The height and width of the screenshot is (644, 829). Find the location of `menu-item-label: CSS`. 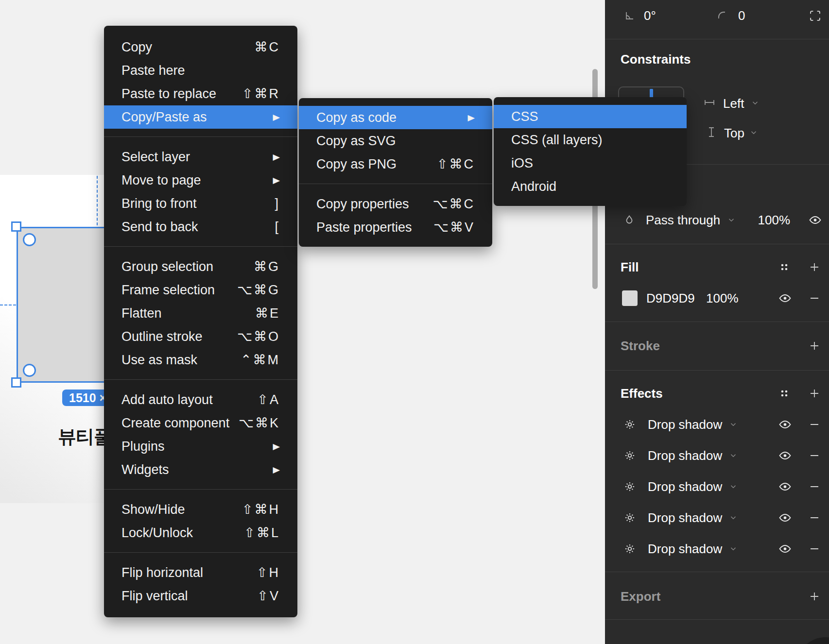

menu-item-label: CSS is located at coordinates (590, 117).